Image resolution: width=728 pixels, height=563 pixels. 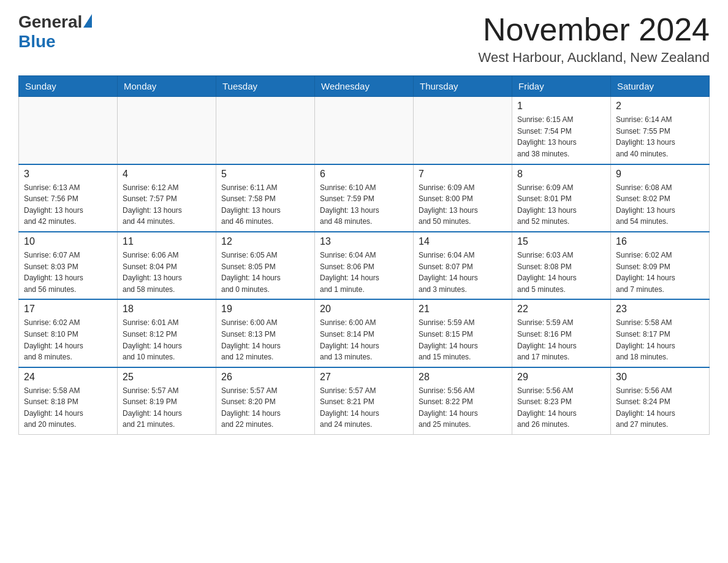 What do you see at coordinates (364, 198) in the screenshot?
I see `calendar-cell: 6Sunrise: 6:10 AM Sunset: 7:59 PM Daylig…` at bounding box center [364, 198].